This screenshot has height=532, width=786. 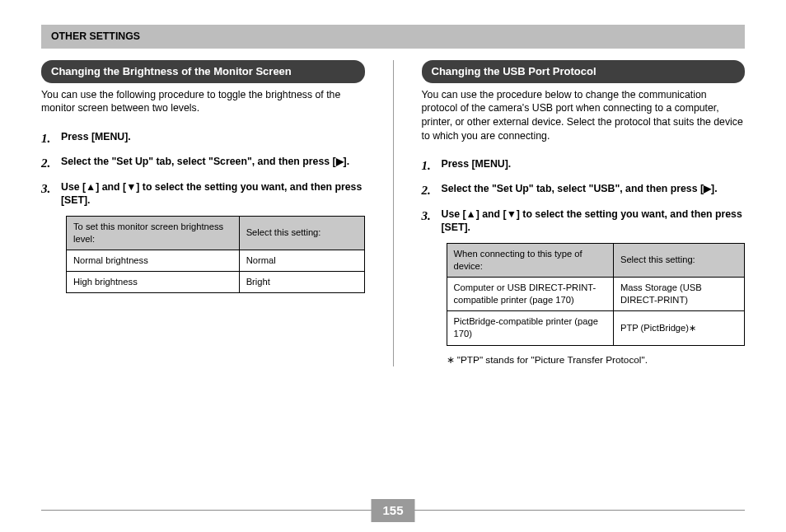 What do you see at coordinates (203, 102) in the screenshot?
I see `left-intro: You can use the following procedure to t…` at bounding box center [203, 102].